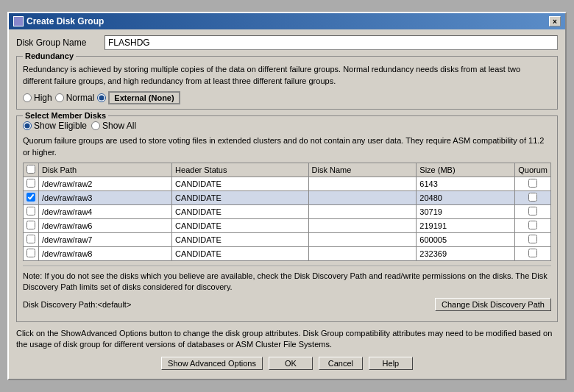  What do you see at coordinates (287, 199) in the screenshot?
I see `table-row: /dev/raw/raw3CANDIDATE20480` at bounding box center [287, 199].